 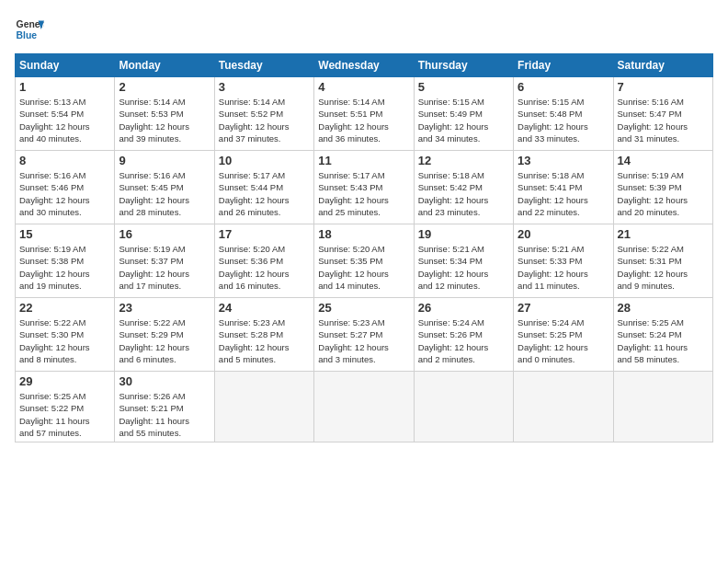 What do you see at coordinates (65, 66) in the screenshot?
I see `col-header-sunday: Sunday` at bounding box center [65, 66].